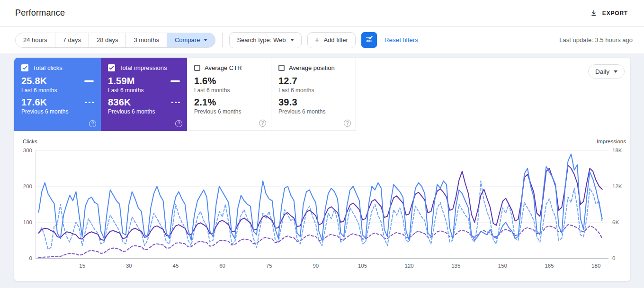 The width and height of the screenshot is (644, 288). Describe the element at coordinates (82, 266) in the screenshot. I see `x-axis-tick: 15` at that location.